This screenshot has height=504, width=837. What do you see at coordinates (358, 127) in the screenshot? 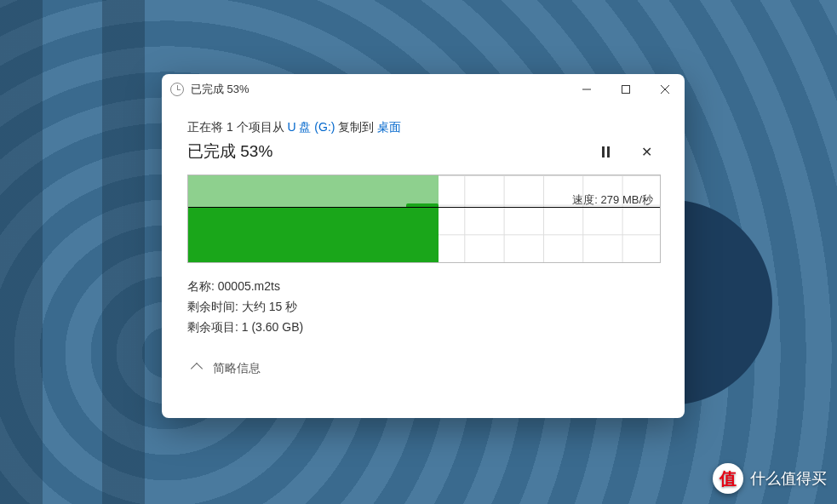
I see `copy-middle: 复制到` at bounding box center [358, 127].